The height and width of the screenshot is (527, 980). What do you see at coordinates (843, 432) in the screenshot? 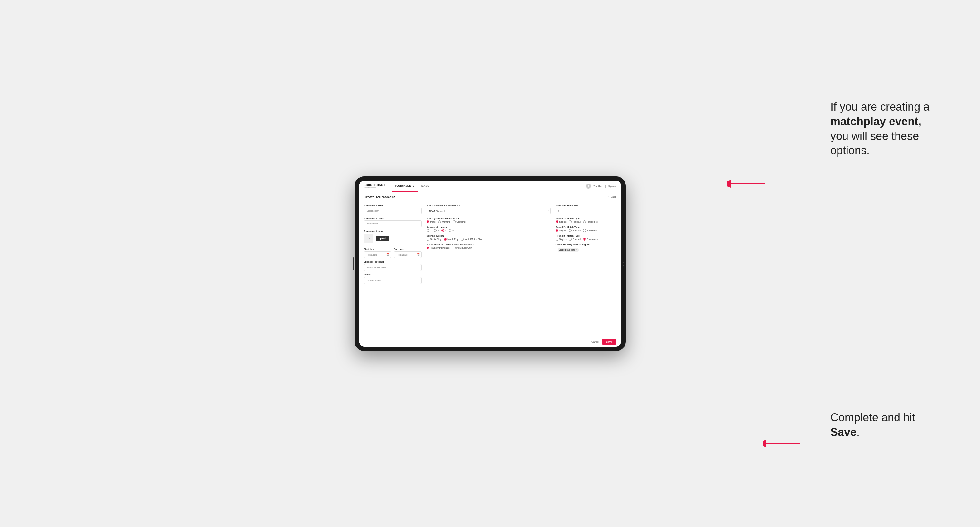
I see `annotation-bold-save: Save` at bounding box center [843, 432].